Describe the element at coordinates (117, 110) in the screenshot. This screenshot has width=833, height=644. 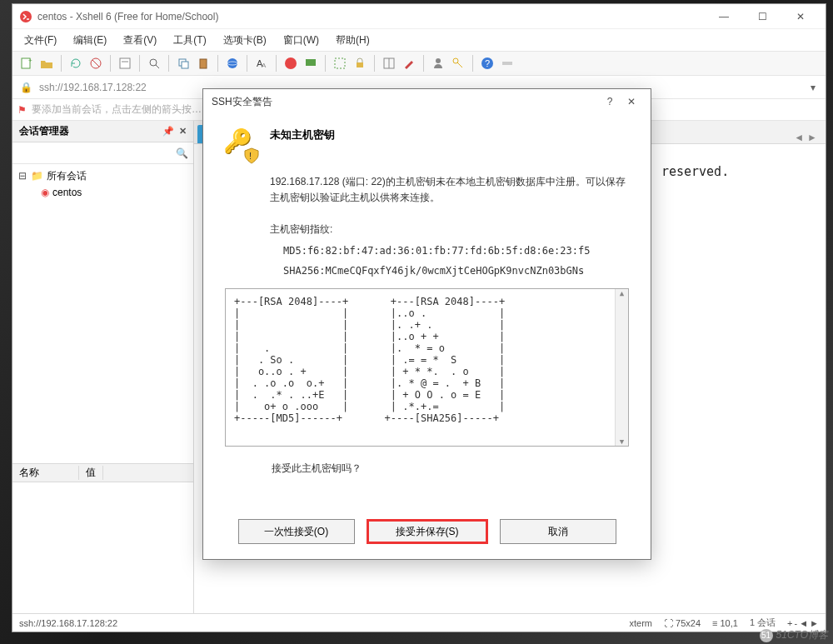
I see `info-message: 要添加当前会话，点击左侧的箭头按…` at that location.